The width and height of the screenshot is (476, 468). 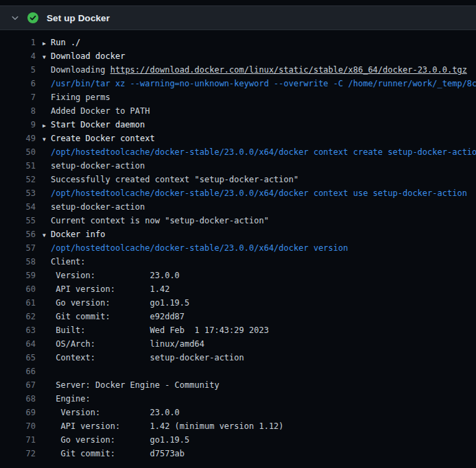 I want to click on line-number: 65, so click(x=18, y=358).